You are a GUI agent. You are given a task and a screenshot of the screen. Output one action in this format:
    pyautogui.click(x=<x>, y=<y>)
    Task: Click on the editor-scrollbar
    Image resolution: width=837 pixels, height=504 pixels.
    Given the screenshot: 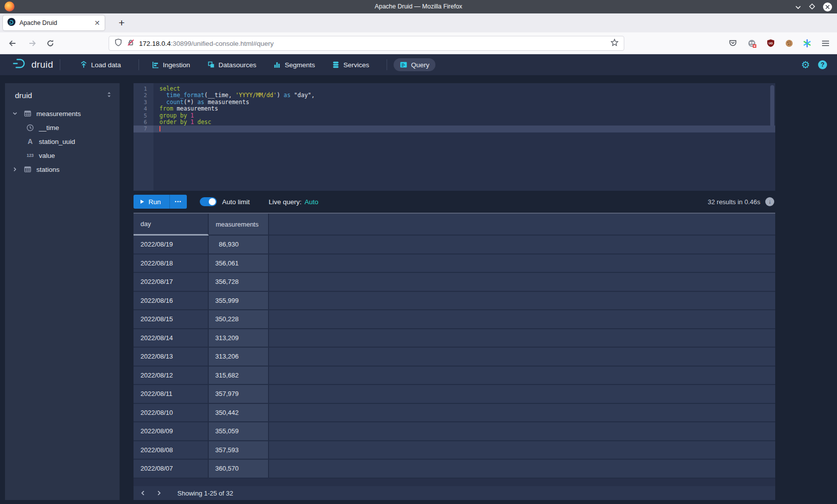 What is the action you would take?
    pyautogui.click(x=772, y=106)
    